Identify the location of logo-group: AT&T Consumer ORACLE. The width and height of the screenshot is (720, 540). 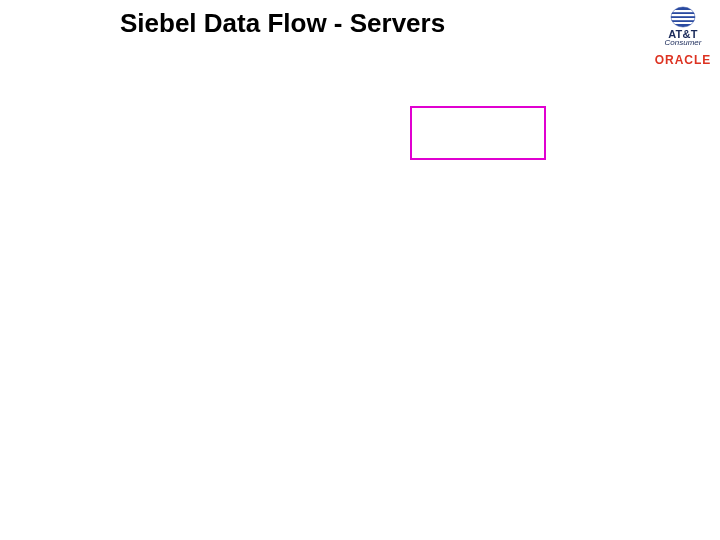
(683, 36).